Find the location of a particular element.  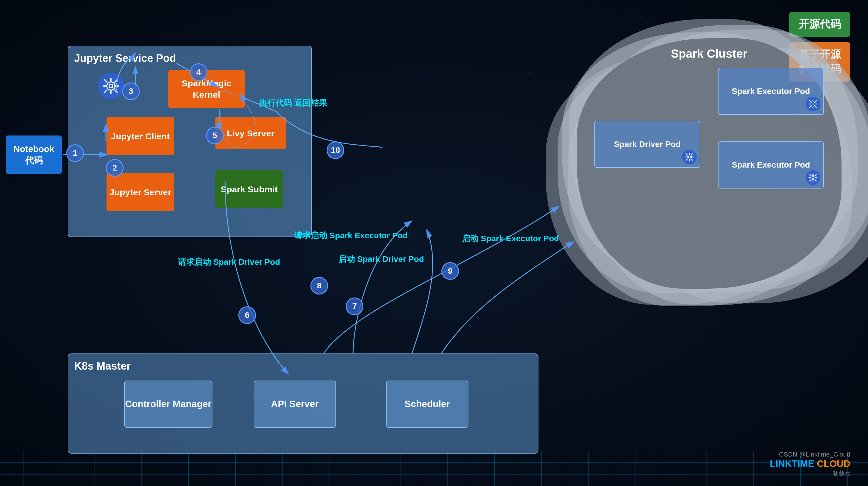

request-executor-label: 请求启动 Spark Executor Pod is located at coordinates (351, 235).